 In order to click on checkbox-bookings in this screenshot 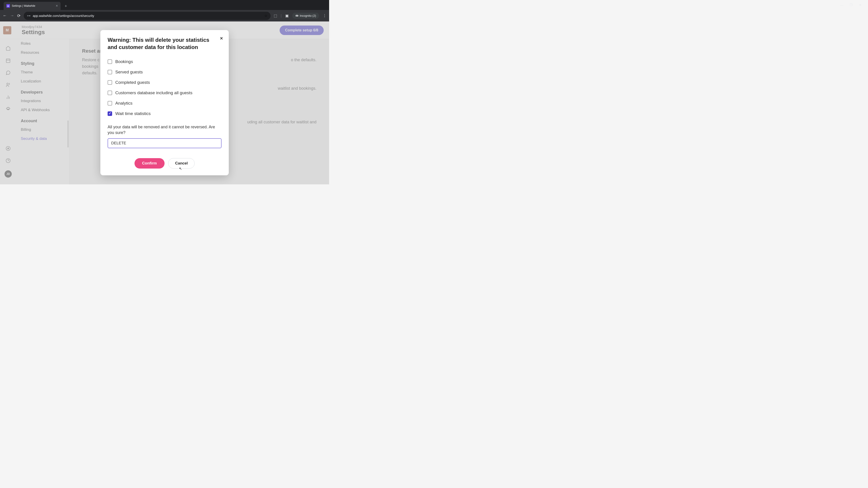, I will do `click(110, 62)`.